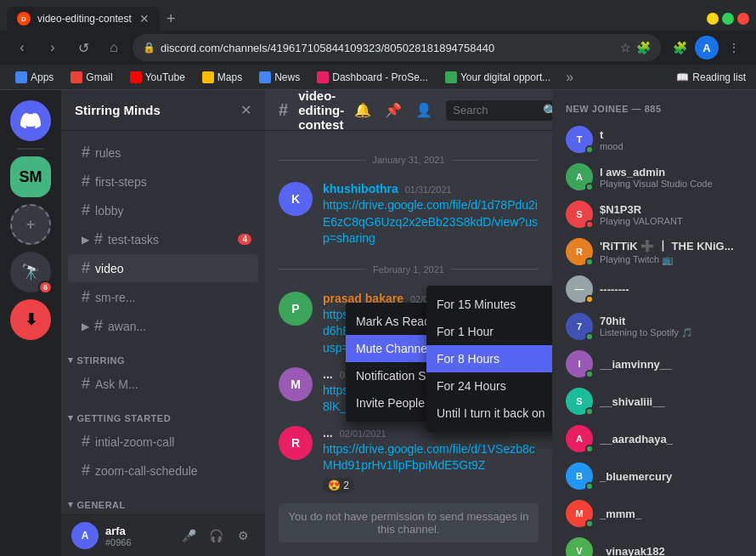 This screenshot has height=556, width=756. I want to click on address-bar: 🔒 discord.com/channels/41961710584410932…, so click(397, 48).